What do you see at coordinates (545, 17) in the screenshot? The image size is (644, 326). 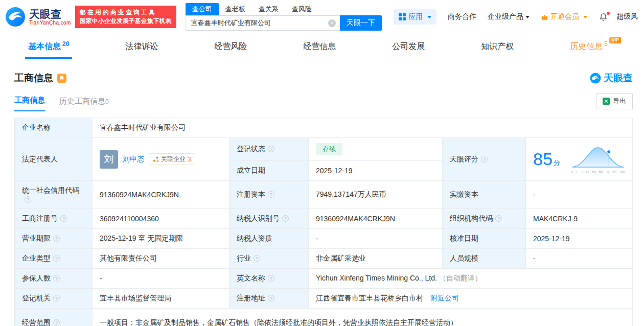 I see `crown-icon` at bounding box center [545, 17].